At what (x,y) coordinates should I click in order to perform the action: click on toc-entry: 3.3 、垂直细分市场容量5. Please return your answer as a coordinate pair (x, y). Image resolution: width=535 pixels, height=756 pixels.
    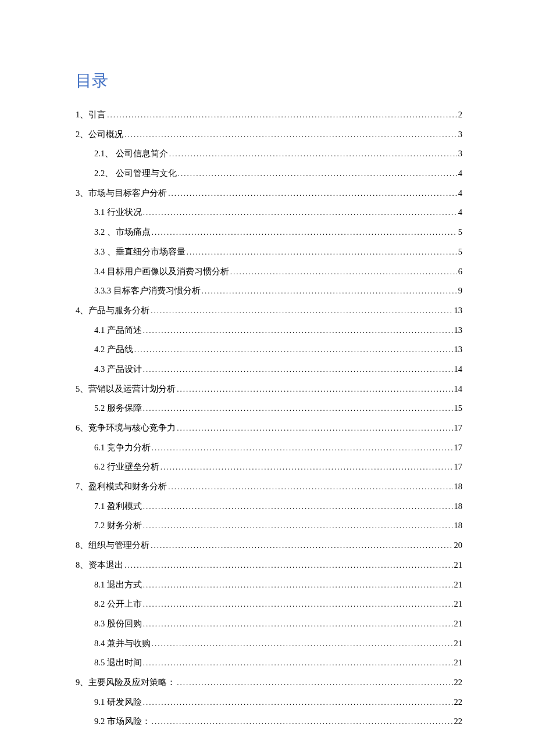
    Looking at the image, I should click on (269, 252).